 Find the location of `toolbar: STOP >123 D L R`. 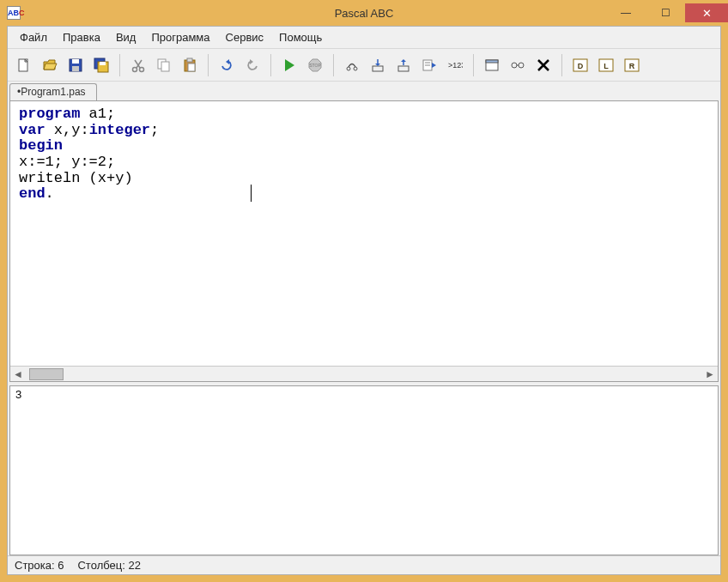

toolbar: STOP >123 D L R is located at coordinates (364, 65).